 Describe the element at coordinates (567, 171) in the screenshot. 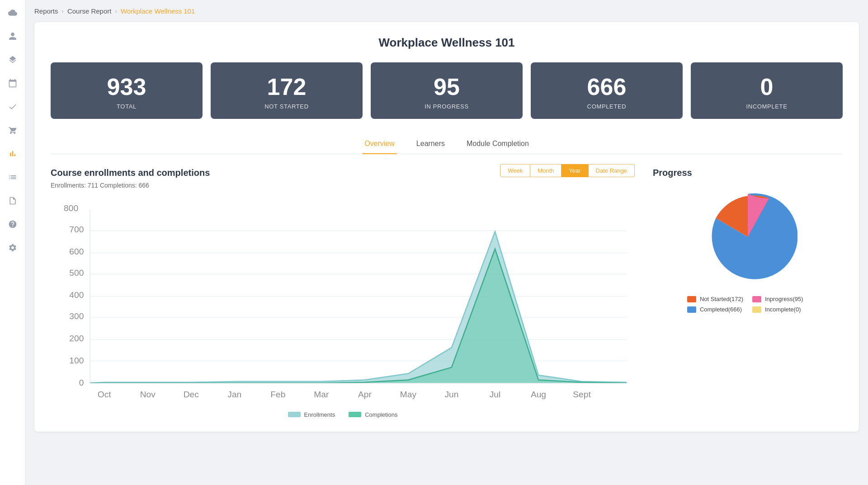

I see `period-buttons: Week Month Year Date Range` at that location.